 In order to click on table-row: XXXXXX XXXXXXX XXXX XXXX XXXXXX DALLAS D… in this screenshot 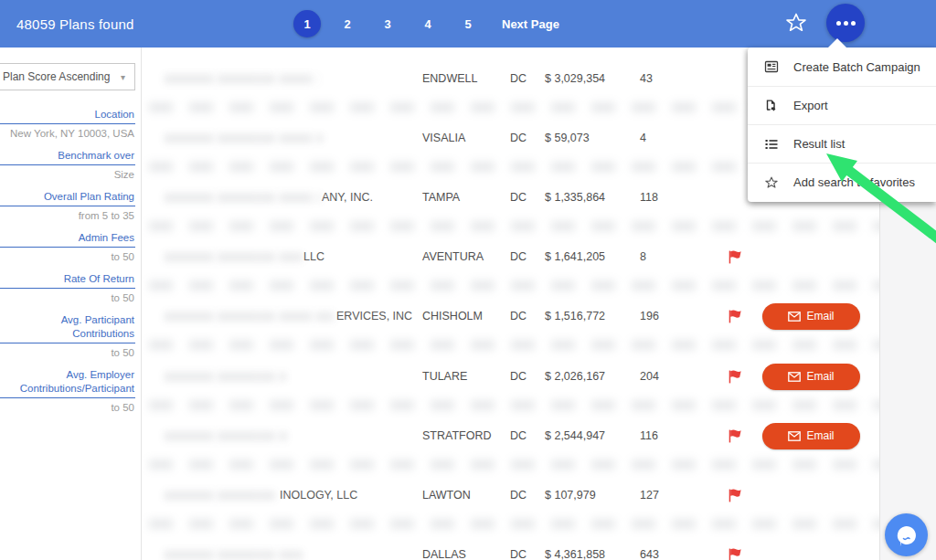, I will do `click(539, 550)`.